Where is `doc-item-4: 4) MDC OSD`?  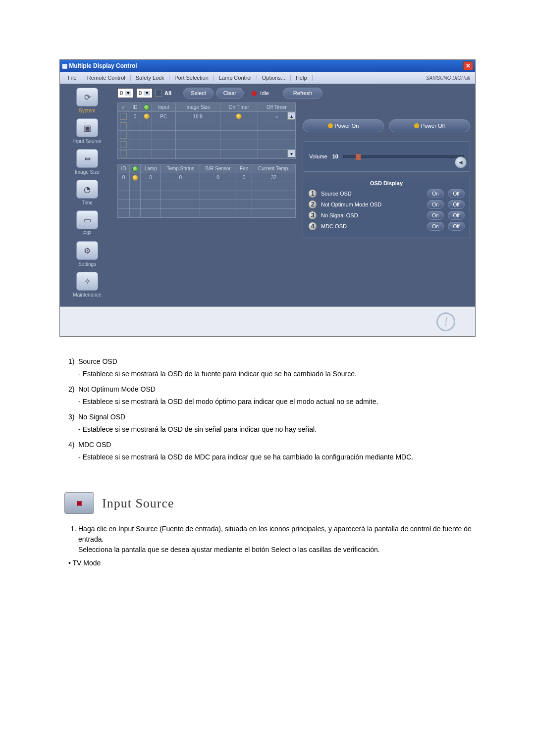 doc-item-4: 4) MDC OSD is located at coordinates (277, 445).